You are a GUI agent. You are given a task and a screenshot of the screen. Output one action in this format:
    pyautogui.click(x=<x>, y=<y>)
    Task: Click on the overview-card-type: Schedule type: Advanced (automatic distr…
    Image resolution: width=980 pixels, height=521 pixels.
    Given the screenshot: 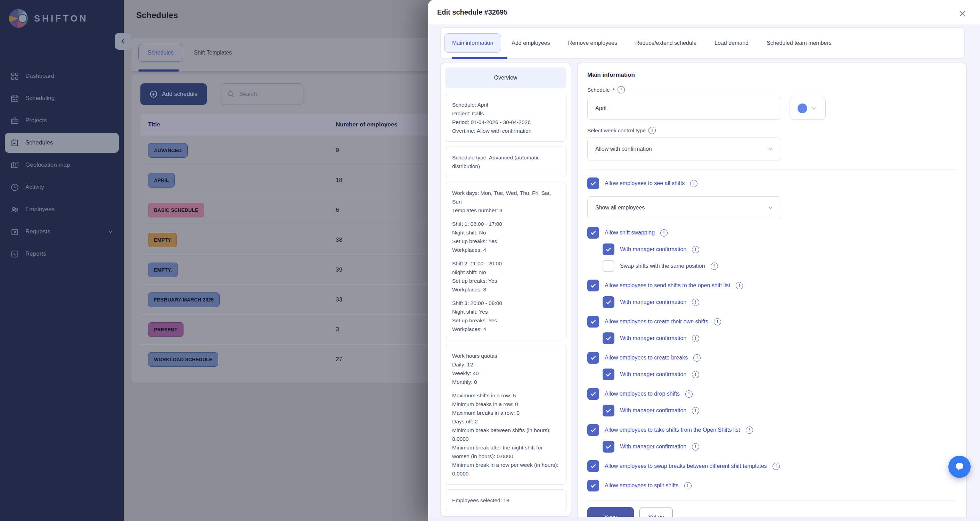 What is the action you would take?
    pyautogui.click(x=506, y=162)
    